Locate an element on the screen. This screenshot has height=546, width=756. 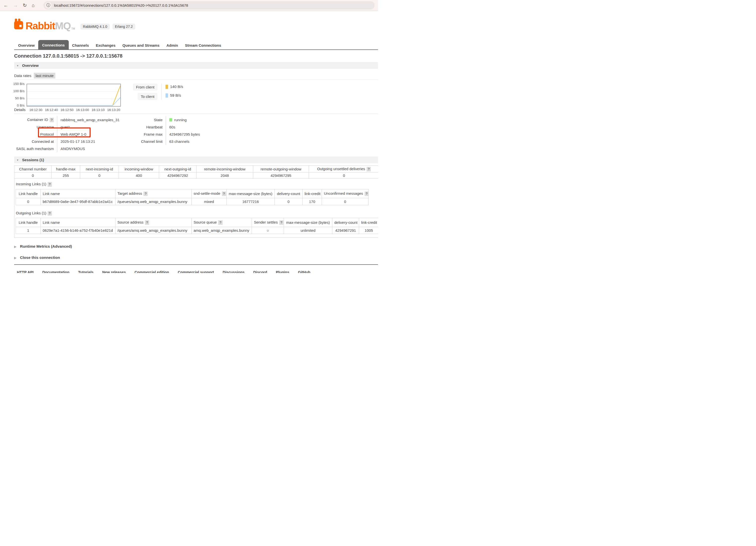
sessions-section-header: ▼ Sessions (1) is located at coordinates (196, 160).